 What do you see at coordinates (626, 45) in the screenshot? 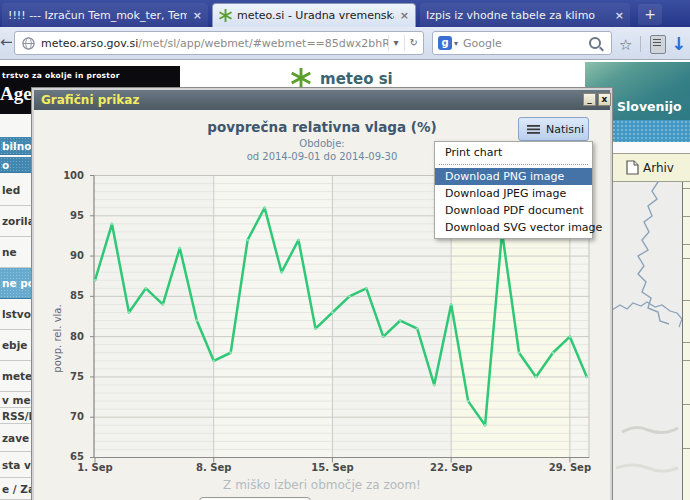
I see `bookmark-star-icon: ☆` at bounding box center [626, 45].